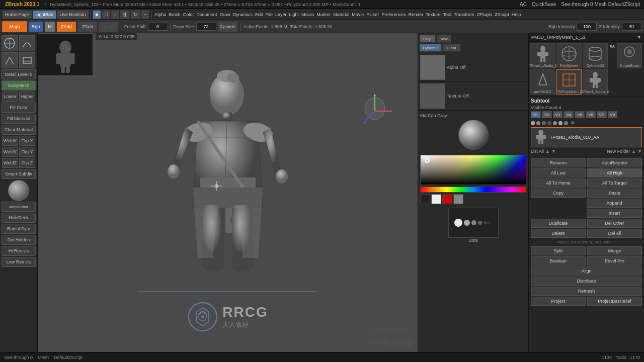 The width and height of the screenshot is (644, 362). Describe the element at coordinates (88, 27) in the screenshot. I see `zsub-btn: ZSub` at that location.